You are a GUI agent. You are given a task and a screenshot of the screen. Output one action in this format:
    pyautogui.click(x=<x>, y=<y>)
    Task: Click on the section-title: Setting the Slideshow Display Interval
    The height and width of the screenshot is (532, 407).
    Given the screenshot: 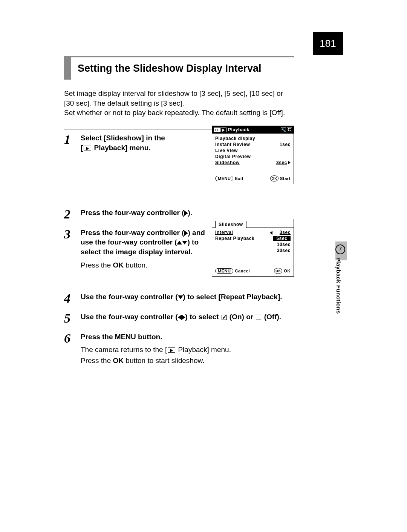 What is the action you would take?
    pyautogui.click(x=179, y=68)
    